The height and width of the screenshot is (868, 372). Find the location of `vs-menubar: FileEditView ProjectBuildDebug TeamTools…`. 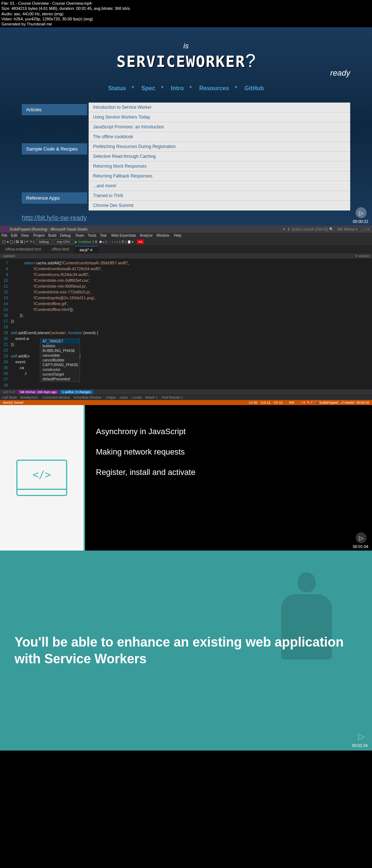

vs-menubar: FileEditView ProjectBuildDebug TeamTools… is located at coordinates (186, 236).